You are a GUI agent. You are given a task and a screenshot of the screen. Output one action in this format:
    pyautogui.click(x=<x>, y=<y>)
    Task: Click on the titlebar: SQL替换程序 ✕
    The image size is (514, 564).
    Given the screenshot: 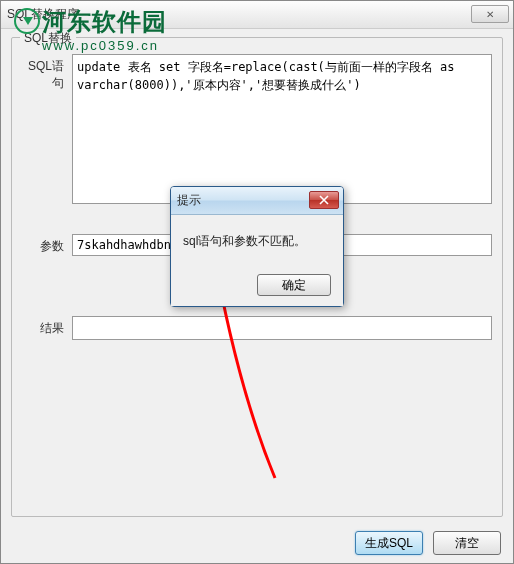 What is the action you would take?
    pyautogui.click(x=257, y=15)
    